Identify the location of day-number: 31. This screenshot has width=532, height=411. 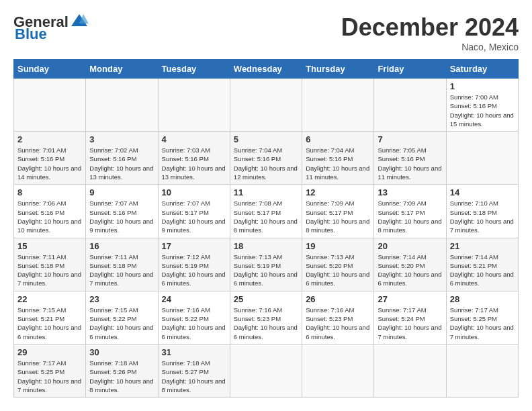
(194, 352).